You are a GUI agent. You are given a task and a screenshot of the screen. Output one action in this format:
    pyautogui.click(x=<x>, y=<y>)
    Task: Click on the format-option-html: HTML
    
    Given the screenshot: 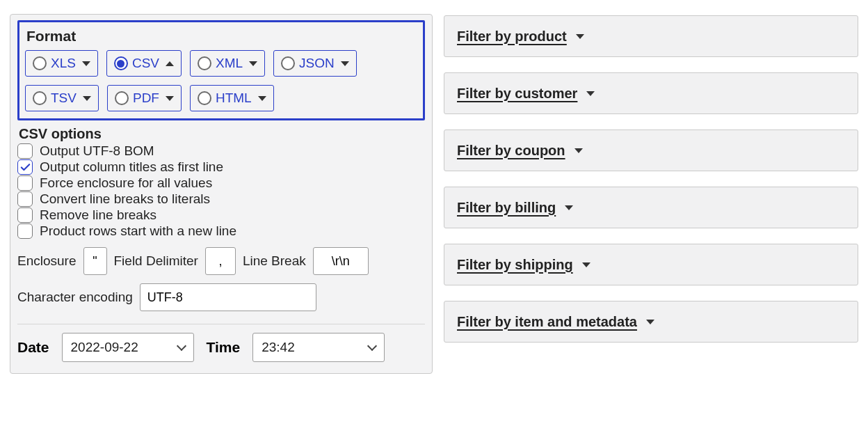 What is the action you would take?
    pyautogui.click(x=232, y=98)
    